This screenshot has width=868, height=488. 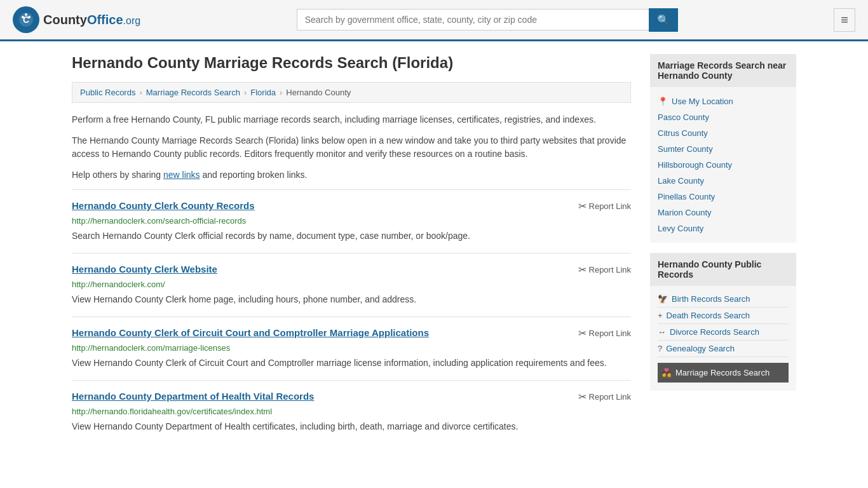 I want to click on nearby-section: Marriage Records Search near Hernando Co…, so click(x=723, y=149).